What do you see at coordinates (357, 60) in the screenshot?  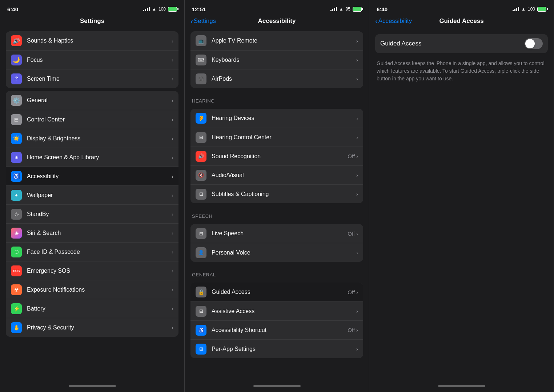 I see `keyboards-right: ›` at bounding box center [357, 60].